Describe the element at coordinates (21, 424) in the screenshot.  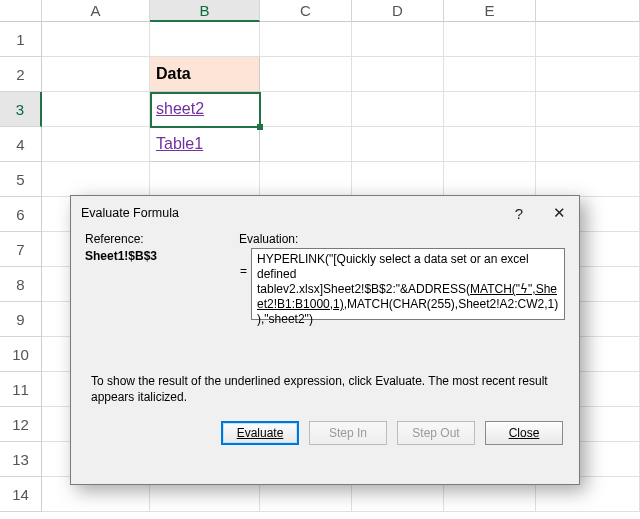
I see `row-header-12: 12` at that location.